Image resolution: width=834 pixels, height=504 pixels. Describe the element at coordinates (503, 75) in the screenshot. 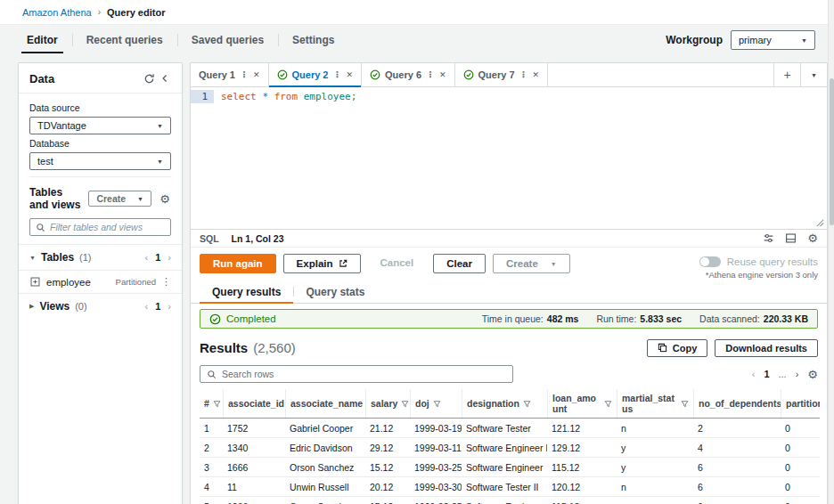

I see `query-tab-7: Query 7 ⋮ ✕` at that location.